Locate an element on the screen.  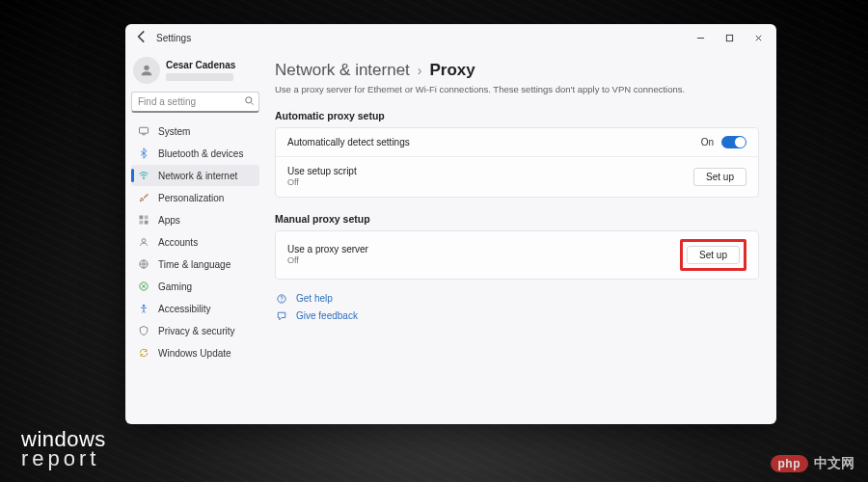
row-label: Use a proxy server is located at coordinates (328, 249).